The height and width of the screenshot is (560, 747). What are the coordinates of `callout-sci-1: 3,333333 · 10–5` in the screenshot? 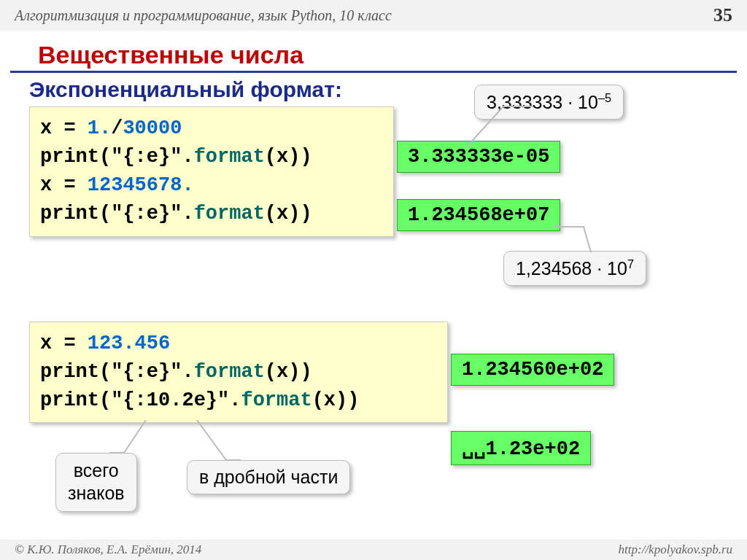 It's located at (549, 102).